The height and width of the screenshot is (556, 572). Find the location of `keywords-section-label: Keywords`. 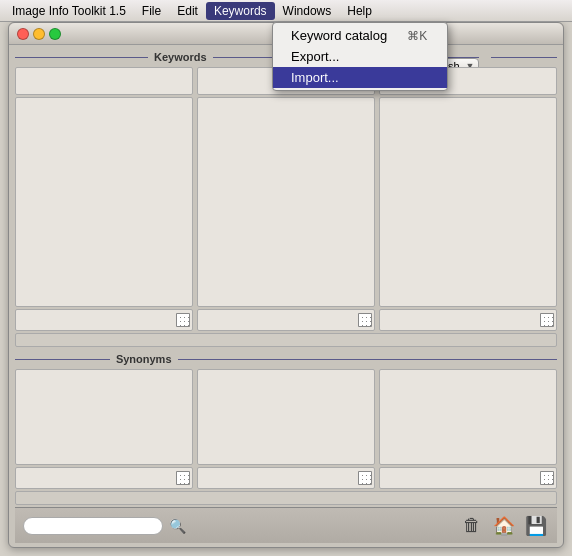

keywords-section-label: Keywords is located at coordinates (180, 57).